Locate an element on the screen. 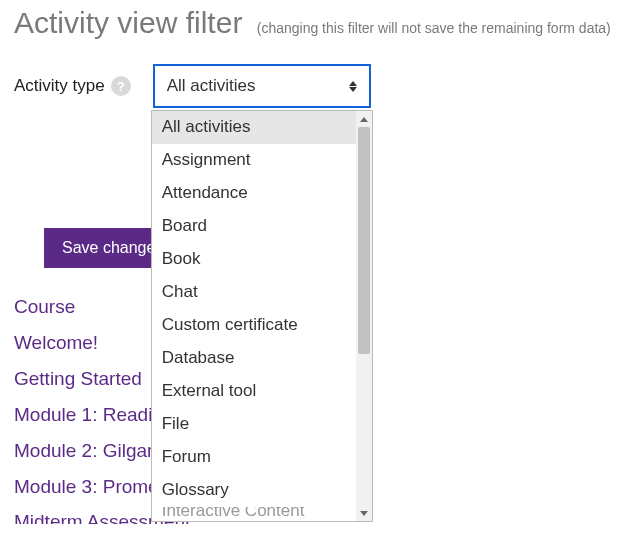  dropdown-option: All activities is located at coordinates (254, 128).